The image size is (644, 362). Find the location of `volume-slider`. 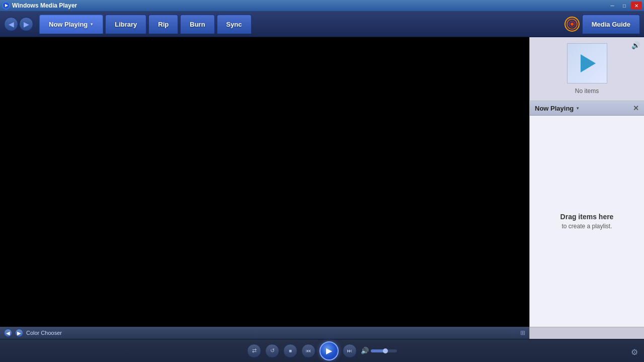

volume-slider is located at coordinates (384, 351).